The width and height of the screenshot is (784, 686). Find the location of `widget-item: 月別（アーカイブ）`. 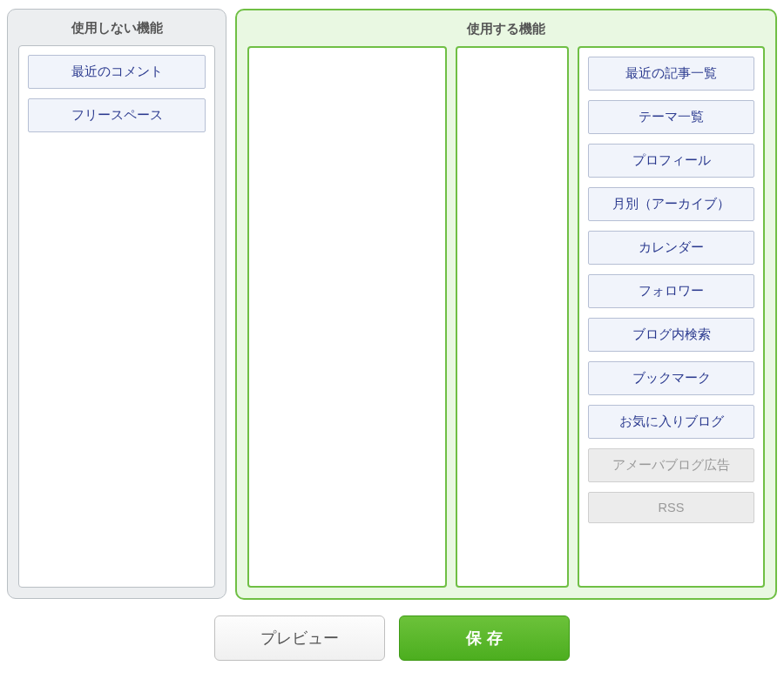

widget-item: 月別（アーカイブ） is located at coordinates (671, 204).